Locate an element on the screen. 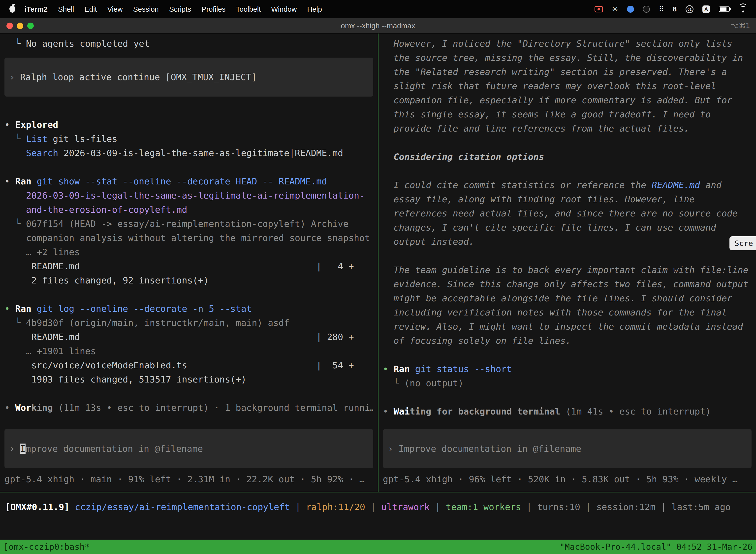 This screenshot has height=554, width=756. window-titlebar: omx --xhigh --madmax ⌥⌘1 is located at coordinates (378, 26).